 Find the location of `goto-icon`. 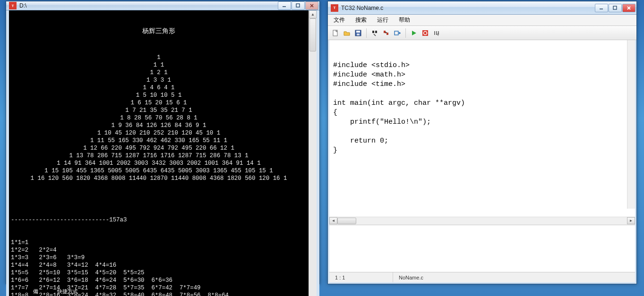

goto-icon is located at coordinates (397, 33).